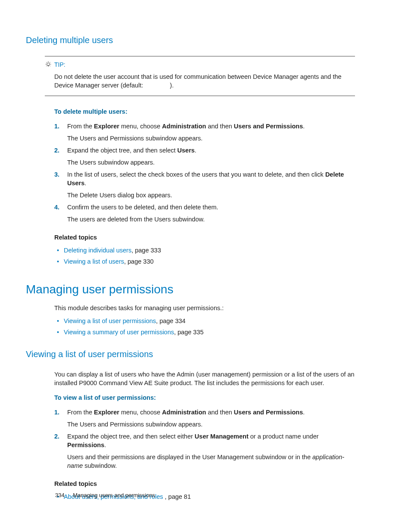 Image resolution: width=411 pixels, height=532 pixels. Describe the element at coordinates (205, 379) in the screenshot. I see `section-intro: You can display a list of users who have…` at that location.